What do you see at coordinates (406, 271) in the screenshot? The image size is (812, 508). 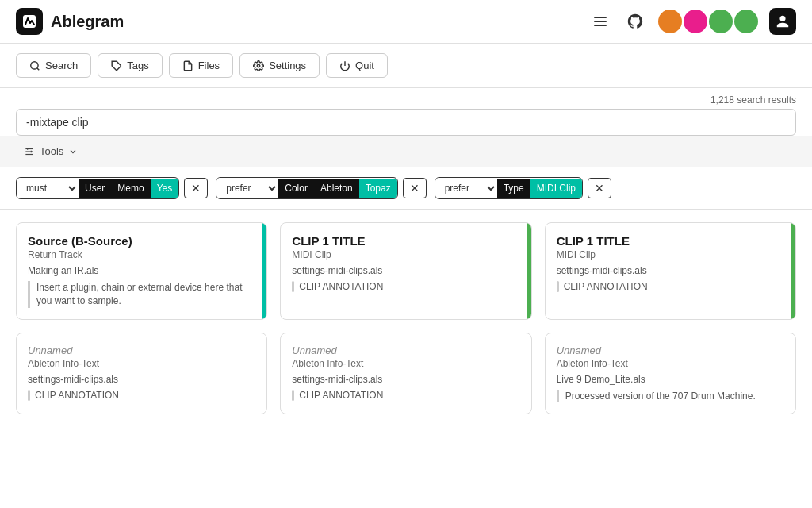 I see `card-2-filename: settings-midi-clips.als` at bounding box center [406, 271].